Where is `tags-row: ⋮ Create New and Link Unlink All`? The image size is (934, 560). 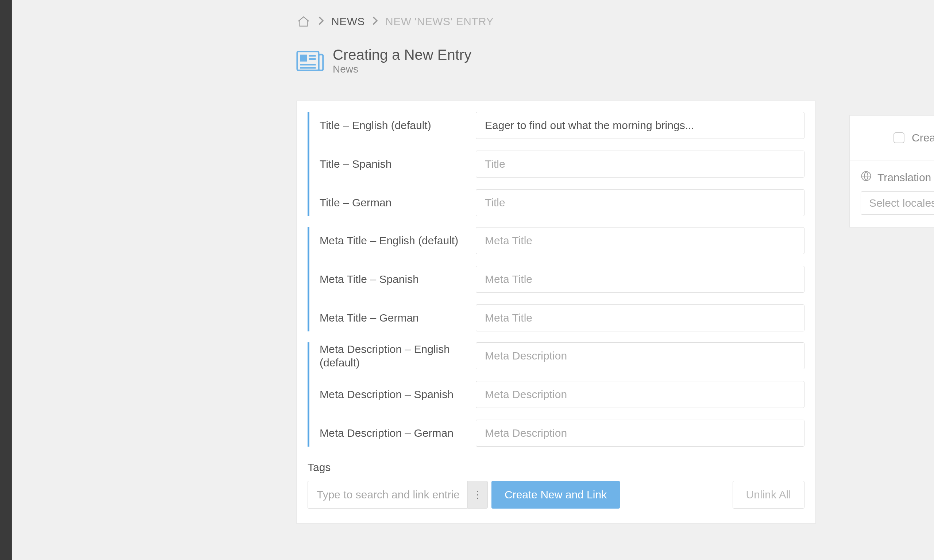
tags-row: ⋮ Create New and Link Unlink All is located at coordinates (556, 495).